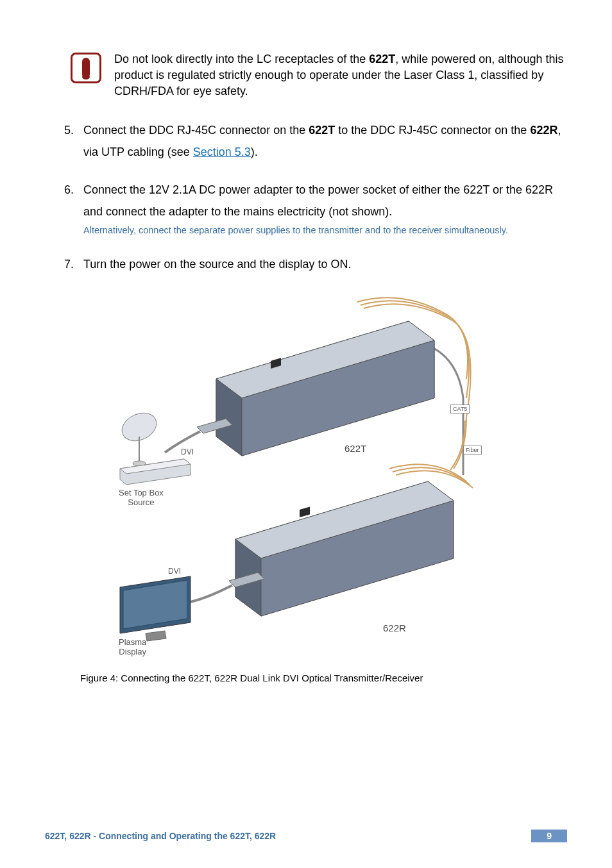  What do you see at coordinates (187, 452) in the screenshot?
I see `label-dvi-1: DVI` at bounding box center [187, 452].